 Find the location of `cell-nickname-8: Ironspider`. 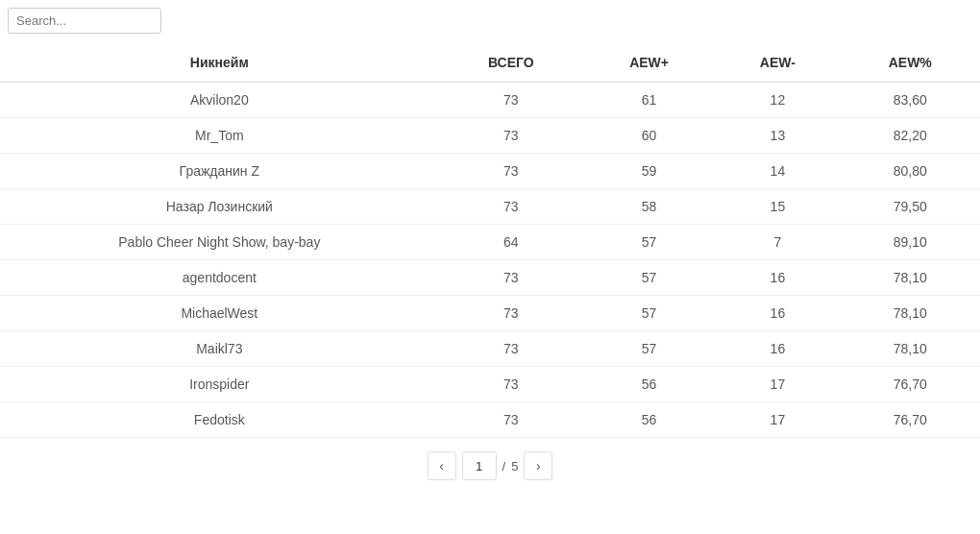

cell-nickname-8: Ironspider is located at coordinates (219, 384).